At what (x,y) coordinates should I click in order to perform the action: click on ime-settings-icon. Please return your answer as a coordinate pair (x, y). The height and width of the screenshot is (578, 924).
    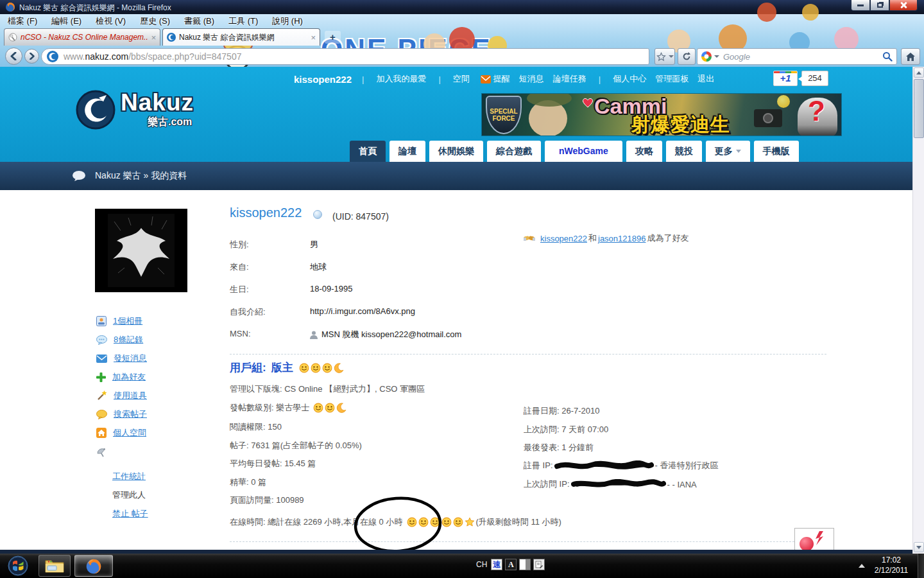
    Looking at the image, I should click on (539, 565).